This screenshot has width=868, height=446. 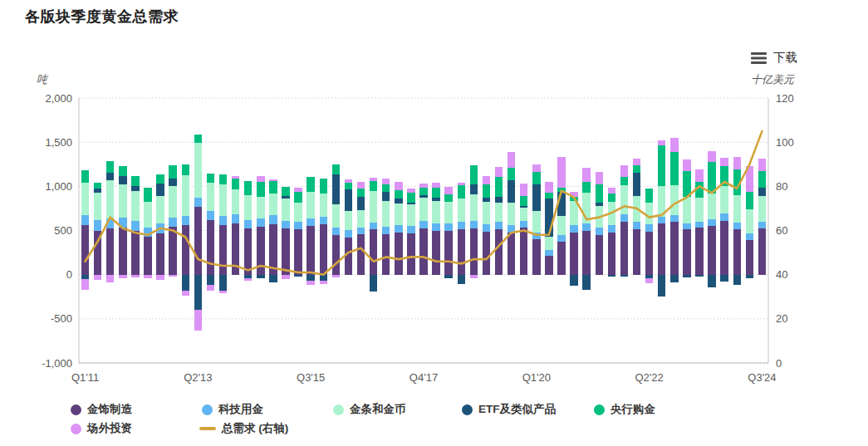 What do you see at coordinates (101, 409) in the screenshot?
I see `legend-item-jewellery: 金饰制造` at bounding box center [101, 409].